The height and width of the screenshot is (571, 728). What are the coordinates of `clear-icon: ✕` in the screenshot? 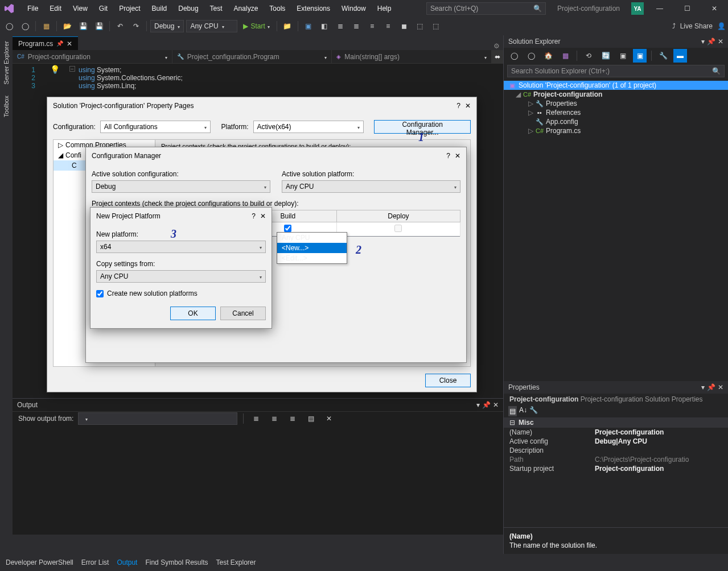 It's located at (329, 419).